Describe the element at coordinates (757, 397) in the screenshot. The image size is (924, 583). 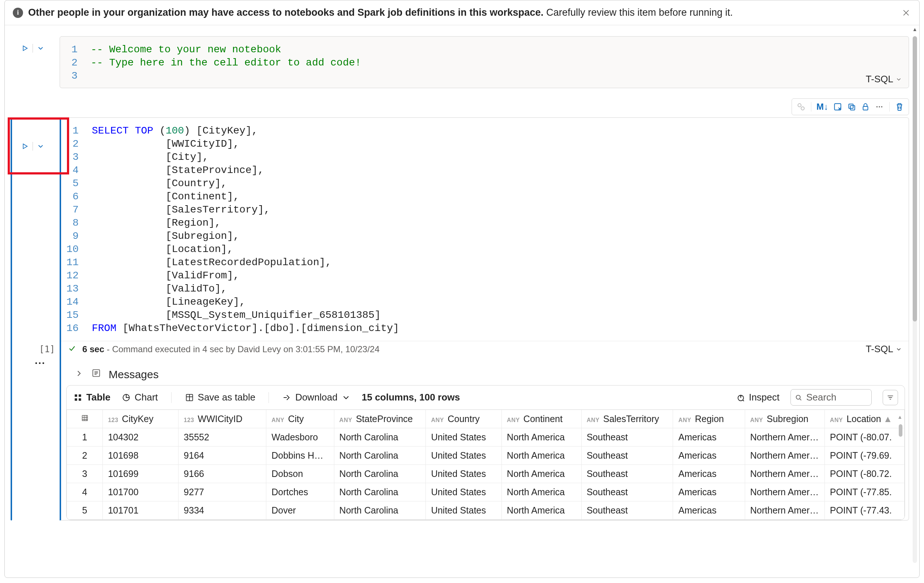
I see `results-inspect: Inspect` at that location.